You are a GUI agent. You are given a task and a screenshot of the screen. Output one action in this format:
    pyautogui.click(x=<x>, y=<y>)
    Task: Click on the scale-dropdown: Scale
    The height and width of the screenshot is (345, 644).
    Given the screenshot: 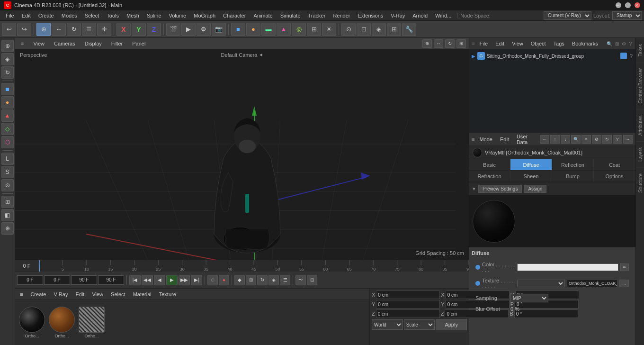 What is the action you would take?
    pyautogui.click(x=420, y=325)
    